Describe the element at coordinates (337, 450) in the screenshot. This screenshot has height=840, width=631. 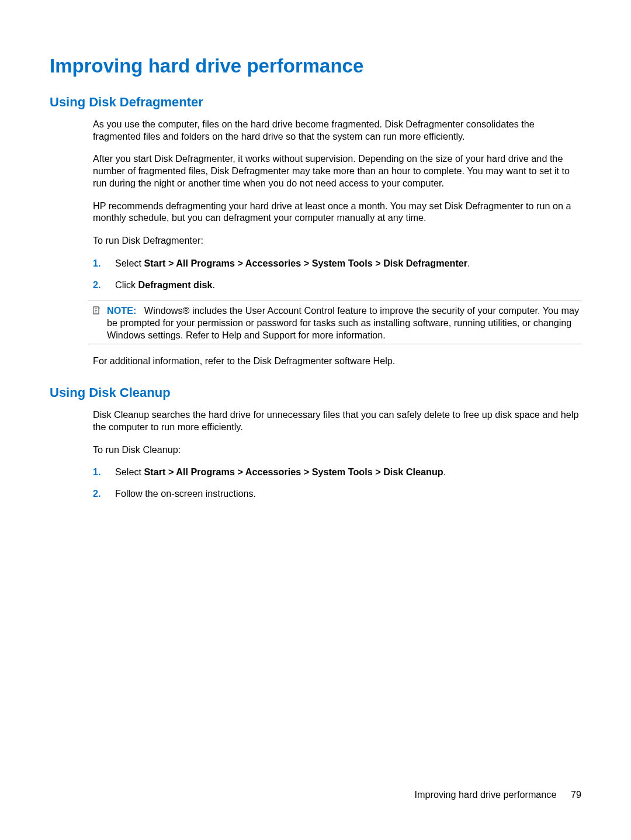
I see `paragraph: To run Disk Cleanup:` at that location.